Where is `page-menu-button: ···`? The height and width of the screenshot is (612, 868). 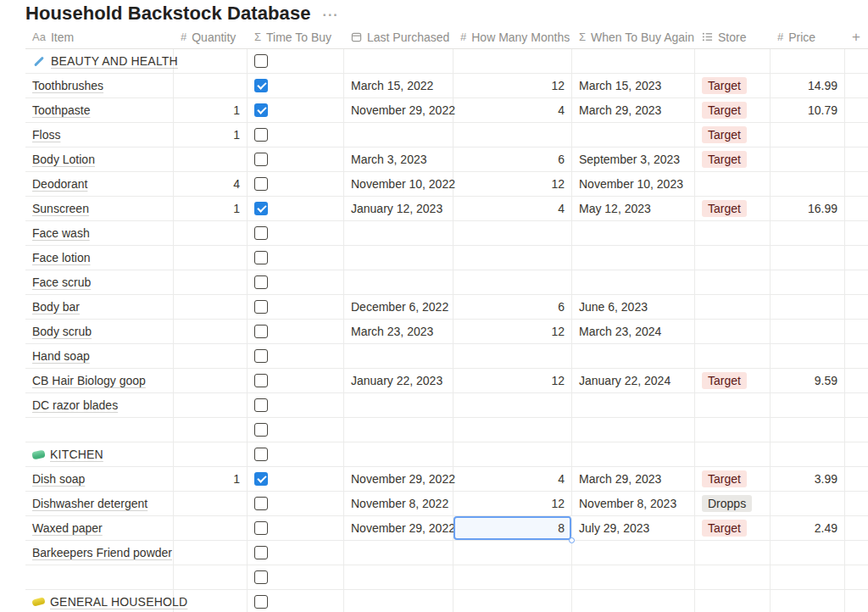 page-menu-button: ··· is located at coordinates (331, 14).